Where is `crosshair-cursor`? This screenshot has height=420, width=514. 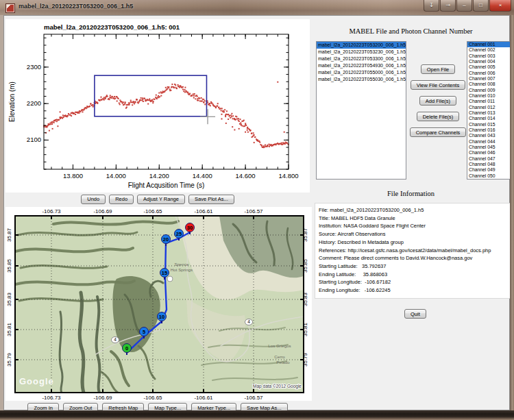
crosshair-cursor is located at coordinates (208, 116).